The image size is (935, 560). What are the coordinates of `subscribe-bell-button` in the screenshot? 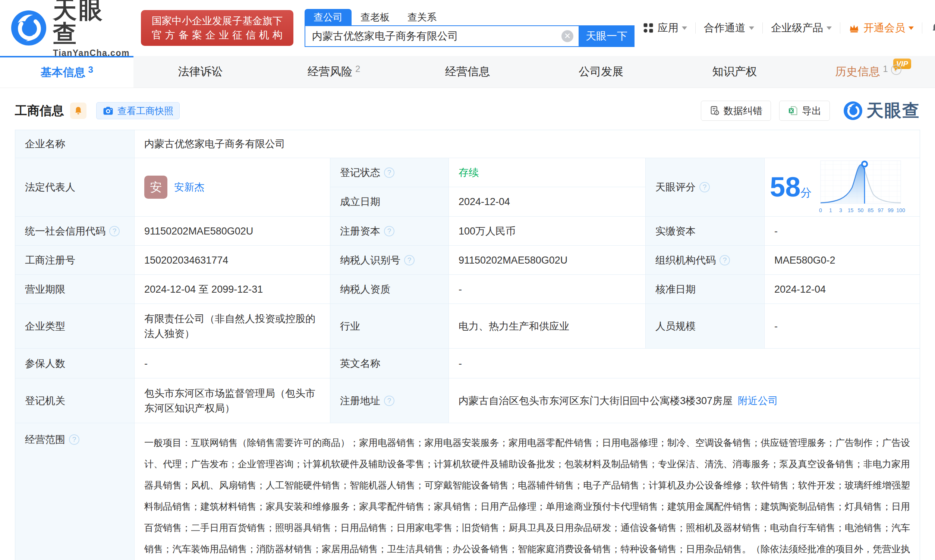 It's located at (78, 111).